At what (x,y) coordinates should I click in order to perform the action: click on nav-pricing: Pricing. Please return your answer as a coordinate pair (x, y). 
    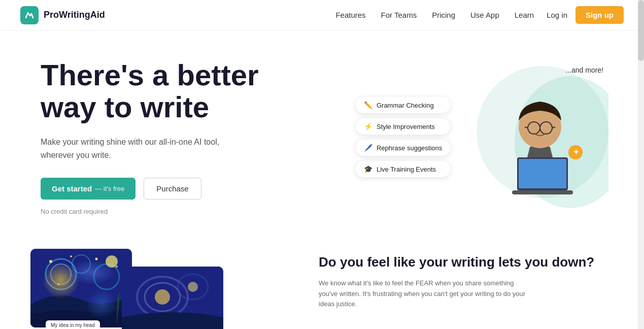
    Looking at the image, I should click on (444, 15).